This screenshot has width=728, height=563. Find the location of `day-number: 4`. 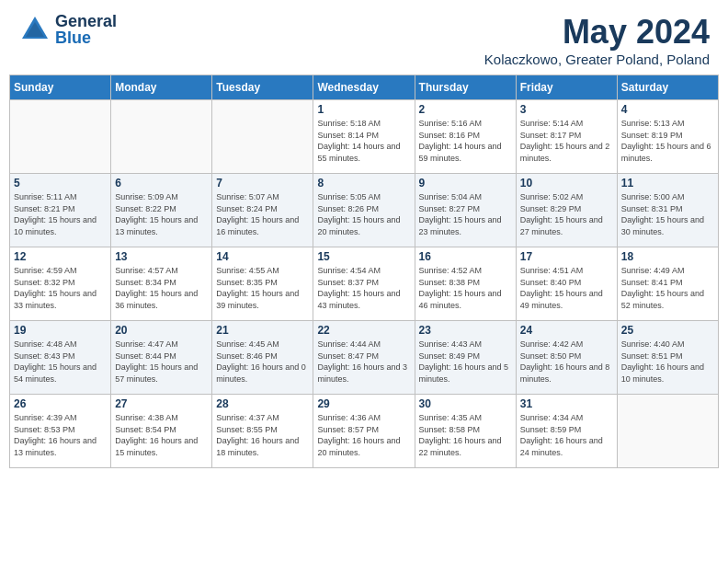

day-number: 4 is located at coordinates (667, 109).